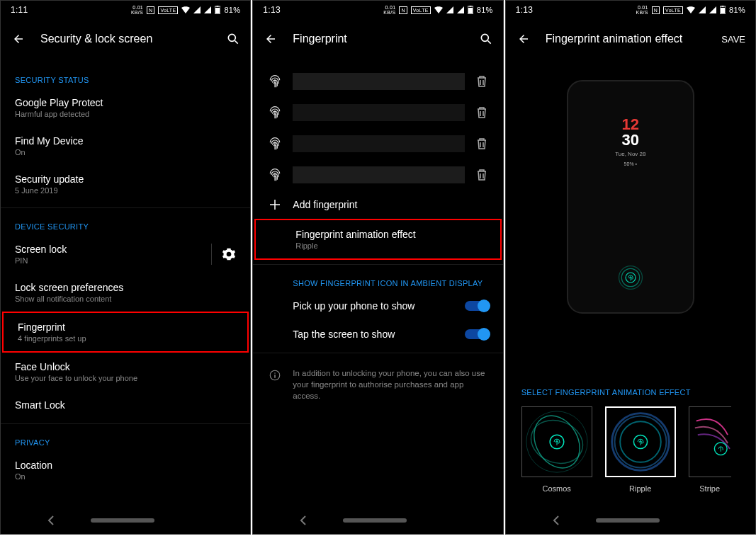 The height and width of the screenshot is (536, 756). What do you see at coordinates (390, 306) in the screenshot?
I see `item-title: Pick up your phone to show` at bounding box center [390, 306].